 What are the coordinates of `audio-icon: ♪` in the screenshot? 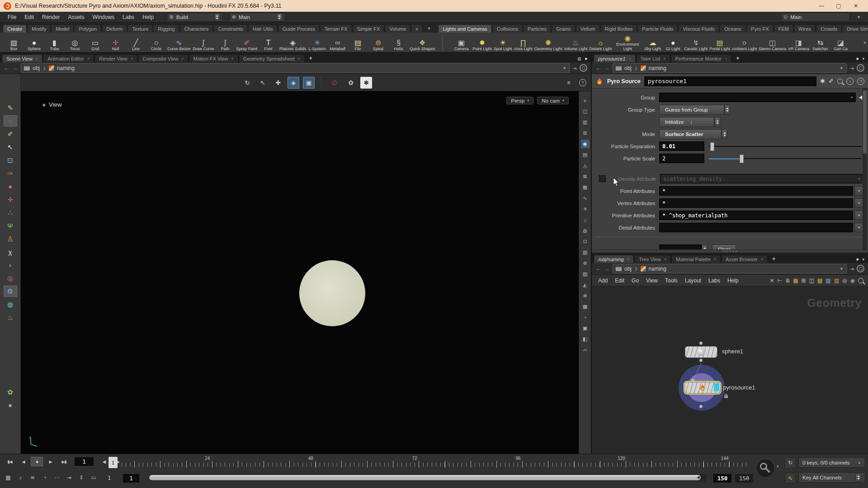 It's located at (20, 478).